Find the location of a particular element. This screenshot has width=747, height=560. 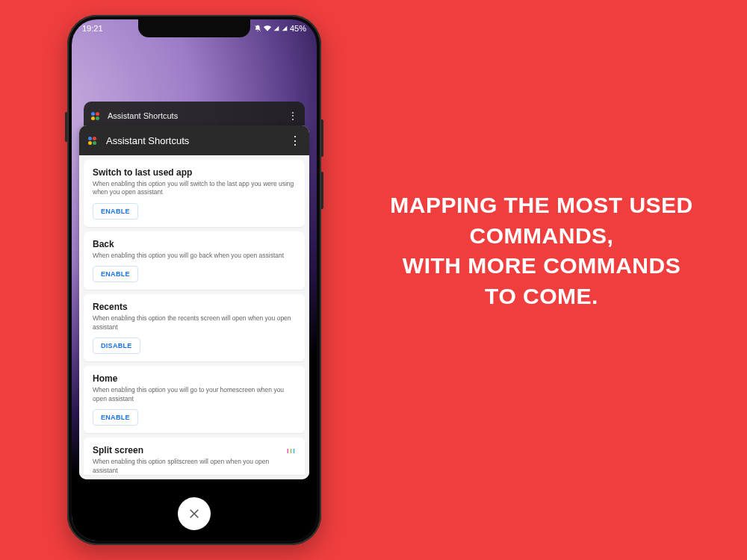

headline-line: MAPPING THE MOST USED is located at coordinates (542, 206).